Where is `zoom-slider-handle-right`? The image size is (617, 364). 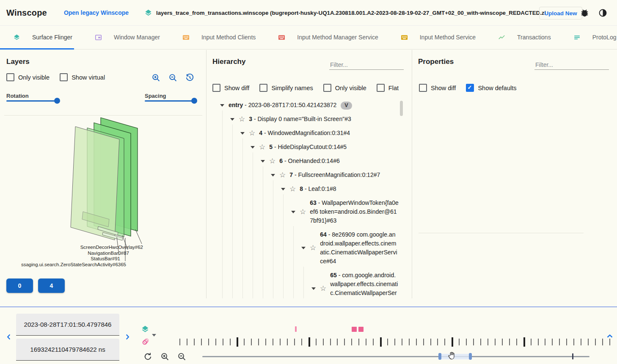
zoom-slider-handle-right is located at coordinates (471, 356).